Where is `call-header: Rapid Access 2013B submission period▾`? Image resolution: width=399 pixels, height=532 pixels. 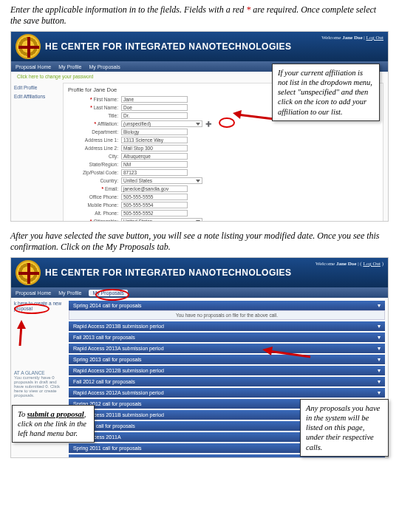
call-header: Rapid Access 2013B submission period▾ is located at coordinates (227, 327).